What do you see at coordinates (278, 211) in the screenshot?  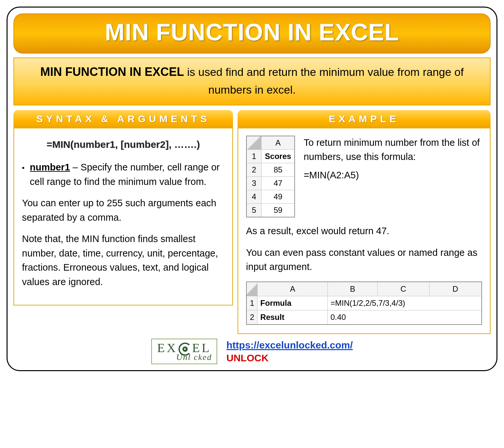 I see `cell-value: 59` at bounding box center [278, 211].